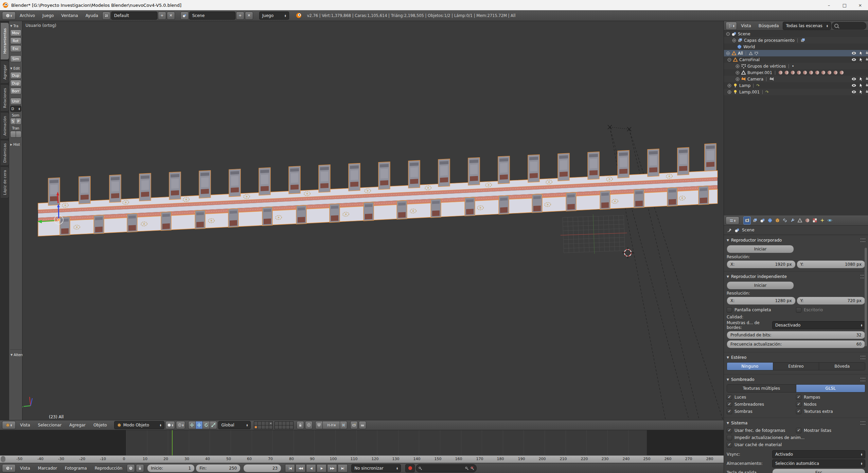 The image size is (868, 473). I want to click on material-caching-checkbox: ✓Usar caché de material, so click(796, 444).